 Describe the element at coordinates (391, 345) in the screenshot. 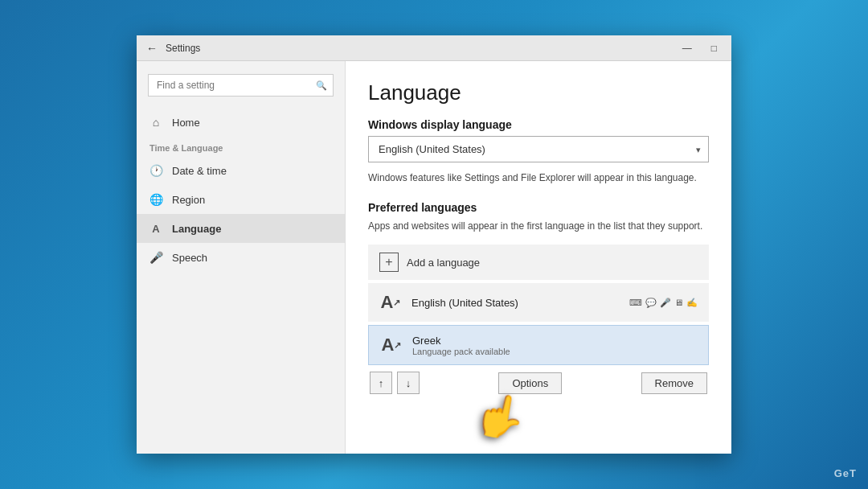

I see `language-icon-greek: A↗` at that location.